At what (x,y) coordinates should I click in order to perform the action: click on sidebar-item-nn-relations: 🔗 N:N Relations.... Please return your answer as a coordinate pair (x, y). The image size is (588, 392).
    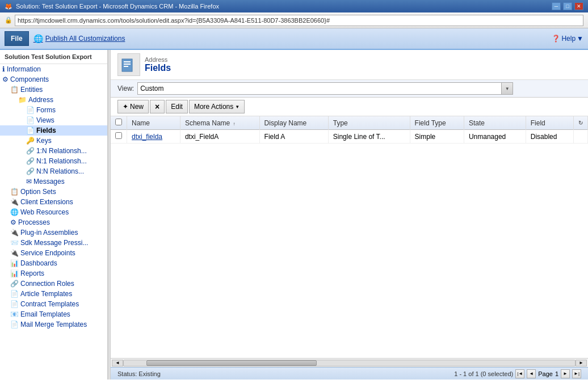
    Looking at the image, I should click on (53, 171).